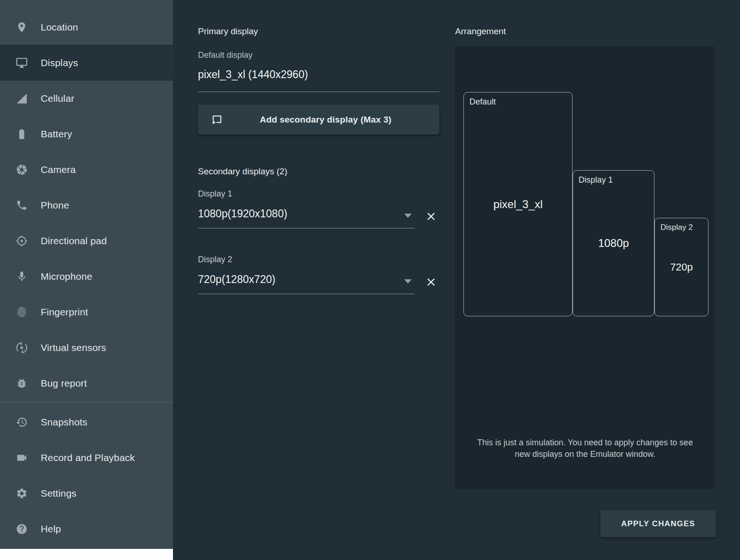  I want to click on help-icon, so click(22, 529).